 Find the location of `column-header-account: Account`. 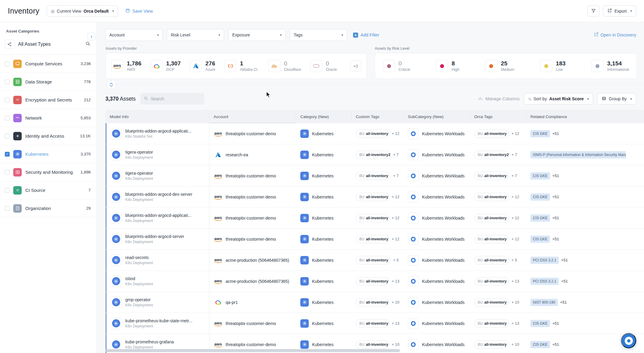

column-header-account: Account is located at coordinates (253, 117).